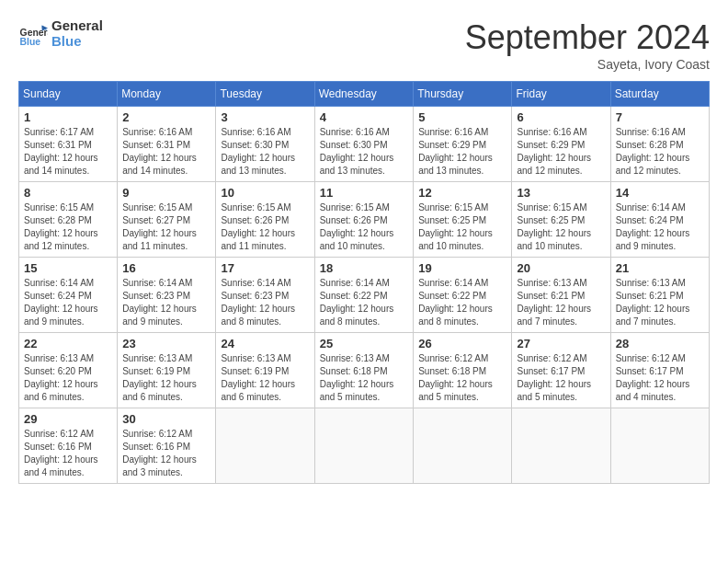 The height and width of the screenshot is (563, 728). I want to click on day-number: 4, so click(364, 118).